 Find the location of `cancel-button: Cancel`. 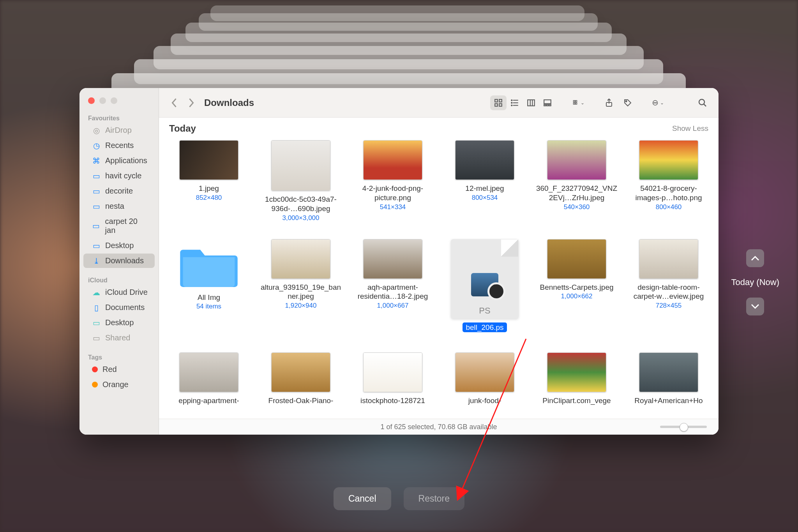

cancel-button: Cancel is located at coordinates (362, 499).